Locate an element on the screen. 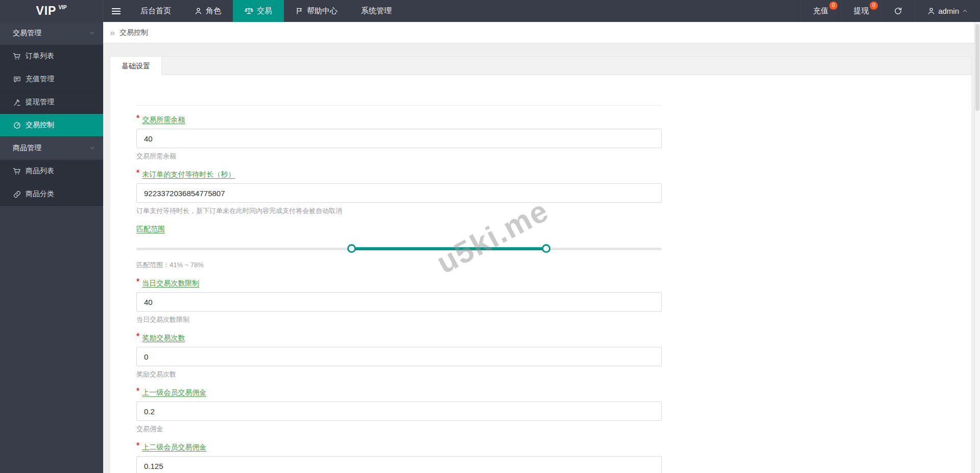 This screenshot has width=980, height=473. nav-action-label: 充值 is located at coordinates (821, 11).